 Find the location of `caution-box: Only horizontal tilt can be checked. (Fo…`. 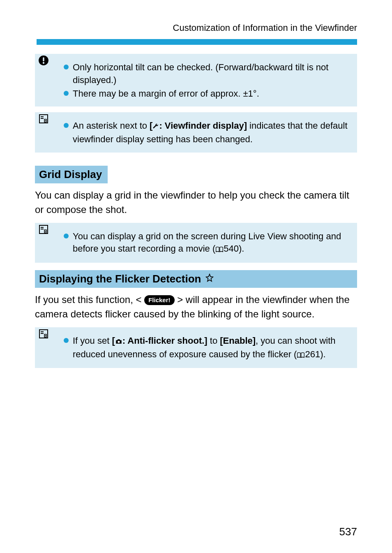

caution-box: Only horizontal tilt can be checked. (Fo… is located at coordinates (196, 80).